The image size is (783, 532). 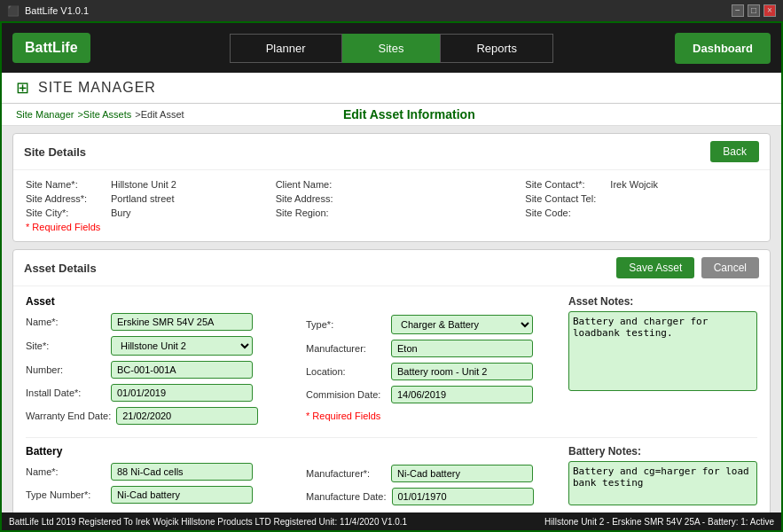 I want to click on battery-notes-textarea: Battery and cg=harger for load bank test…, so click(x=663, y=483).